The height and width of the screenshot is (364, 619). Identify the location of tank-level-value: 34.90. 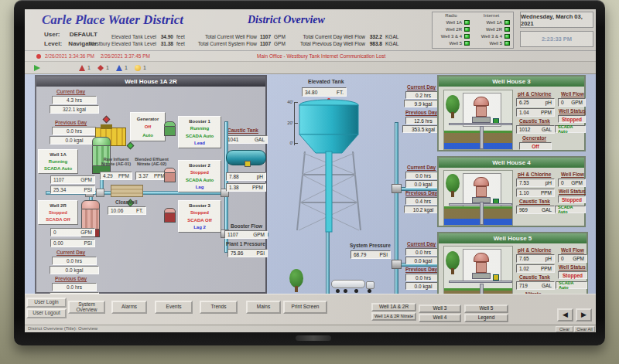
(165, 37).